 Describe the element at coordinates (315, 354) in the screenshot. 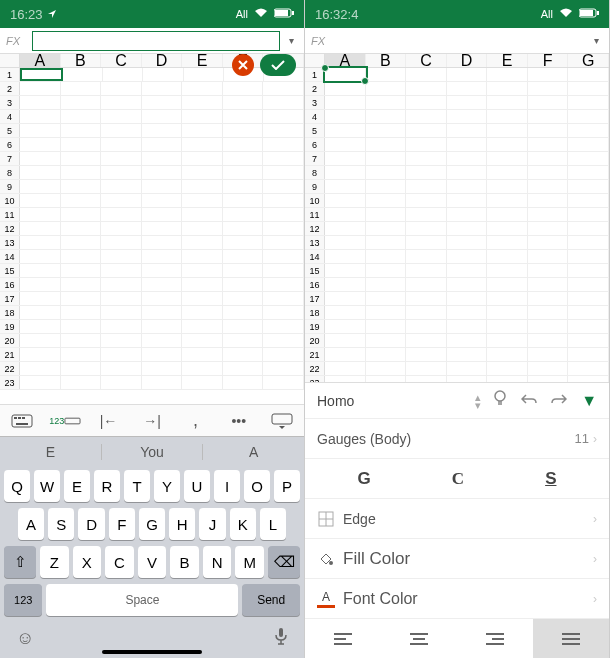

I see `row-header: 21` at that location.